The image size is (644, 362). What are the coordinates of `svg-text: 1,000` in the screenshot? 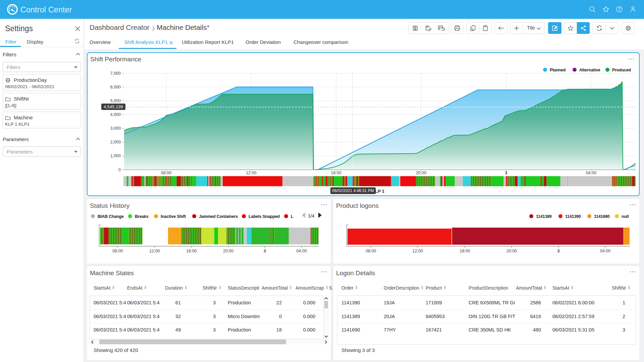 It's located at (115, 156).